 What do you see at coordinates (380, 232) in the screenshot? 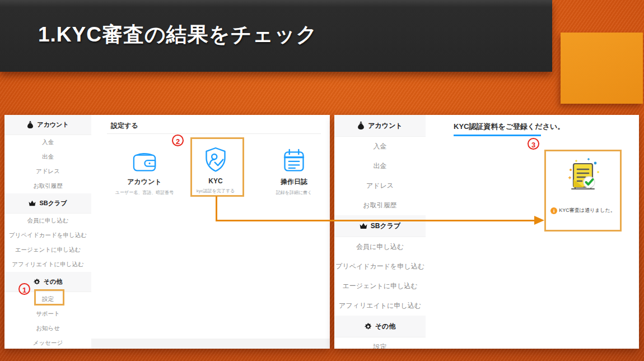
I see `right-sidebar: アカウント 入金 出金 アドレス お取引履歴 SBクラブ 会員に申し込む プリペ…` at bounding box center [380, 232].